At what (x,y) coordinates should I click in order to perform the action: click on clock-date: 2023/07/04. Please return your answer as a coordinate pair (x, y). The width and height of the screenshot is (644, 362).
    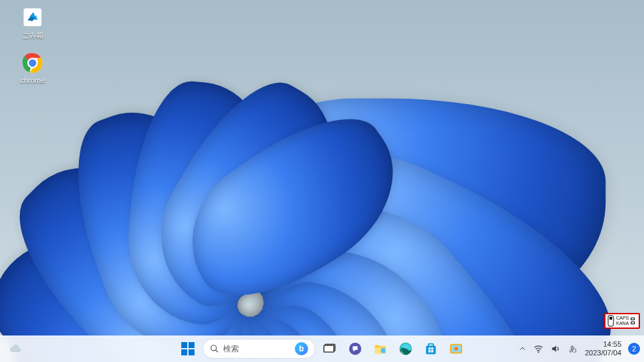
    Looking at the image, I should click on (603, 353).